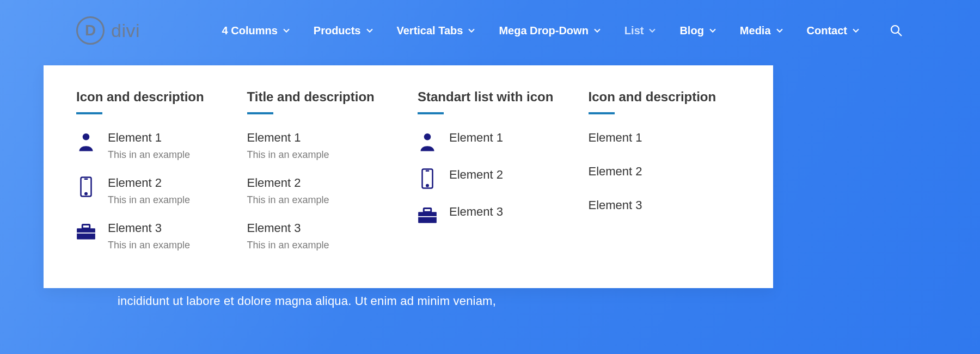 Image resolution: width=980 pixels, height=354 pixels. What do you see at coordinates (511, 212) in the screenshot?
I see `menu-item-body: Element 3` at bounding box center [511, 212].